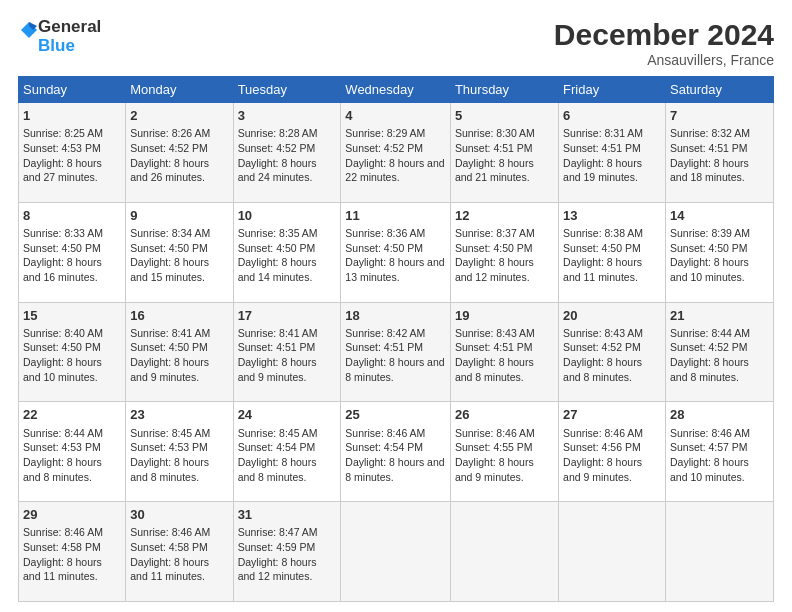 The height and width of the screenshot is (612, 792). I want to click on calendar-cell: 5Sunrise: 8:30 AMSunset: 4:51 PMDaylight…, so click(504, 153).